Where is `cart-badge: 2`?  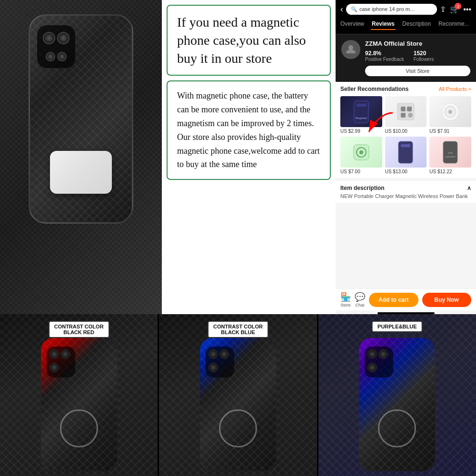
cart-badge: 2 is located at coordinates (458, 6).